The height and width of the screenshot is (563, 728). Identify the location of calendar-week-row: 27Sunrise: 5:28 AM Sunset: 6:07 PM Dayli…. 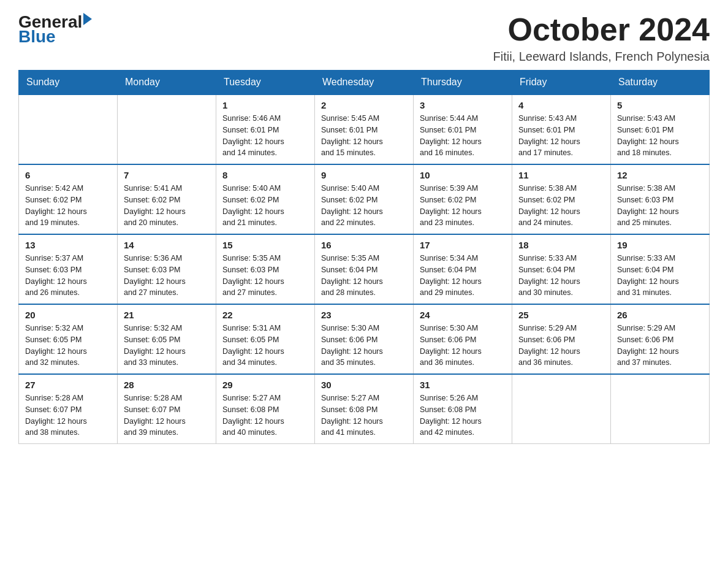
(364, 409).